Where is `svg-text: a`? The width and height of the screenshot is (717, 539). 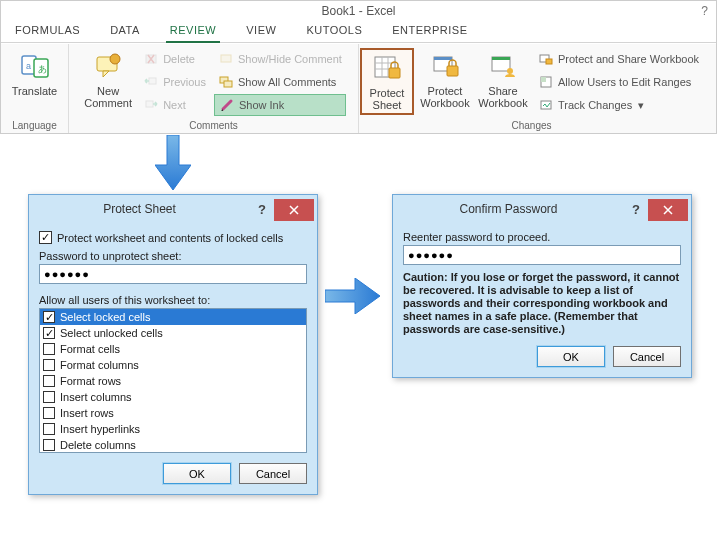
svg-text: a is located at coordinates (28, 66).